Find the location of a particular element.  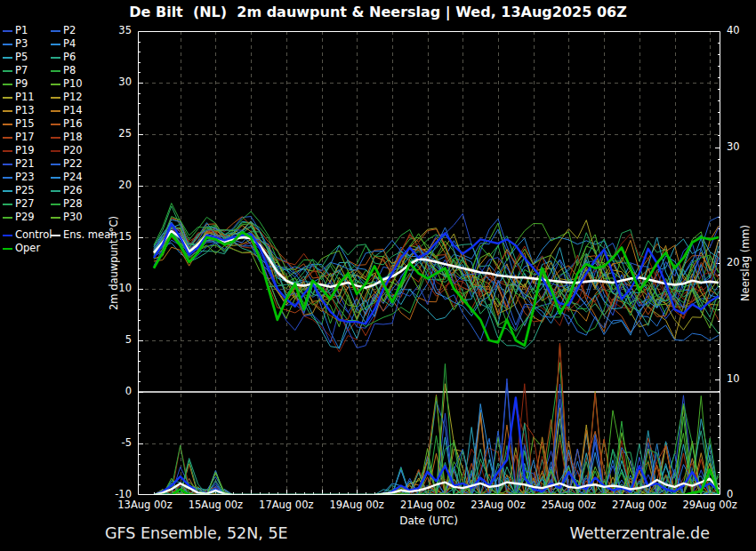

legend-item-p14-label: P14 is located at coordinates (73, 110).